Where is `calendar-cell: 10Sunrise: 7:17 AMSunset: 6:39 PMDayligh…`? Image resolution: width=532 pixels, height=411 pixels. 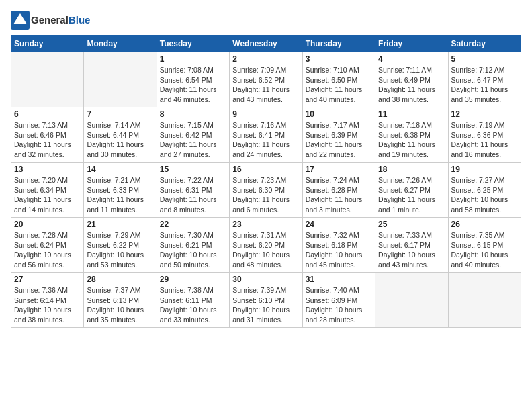
calendar-cell: 10Sunrise: 7:17 AMSunset: 6:39 PMDayligh… is located at coordinates (339, 135).